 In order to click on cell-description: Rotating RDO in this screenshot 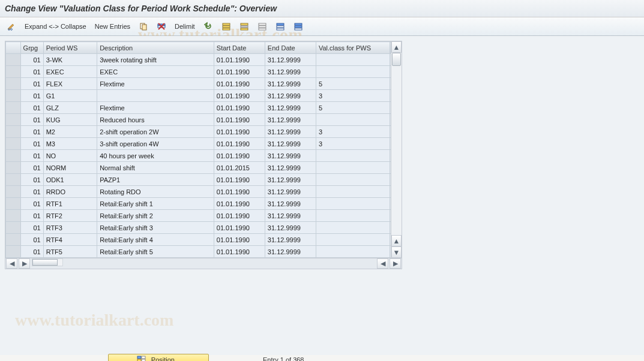, I will do `click(156, 192)`.